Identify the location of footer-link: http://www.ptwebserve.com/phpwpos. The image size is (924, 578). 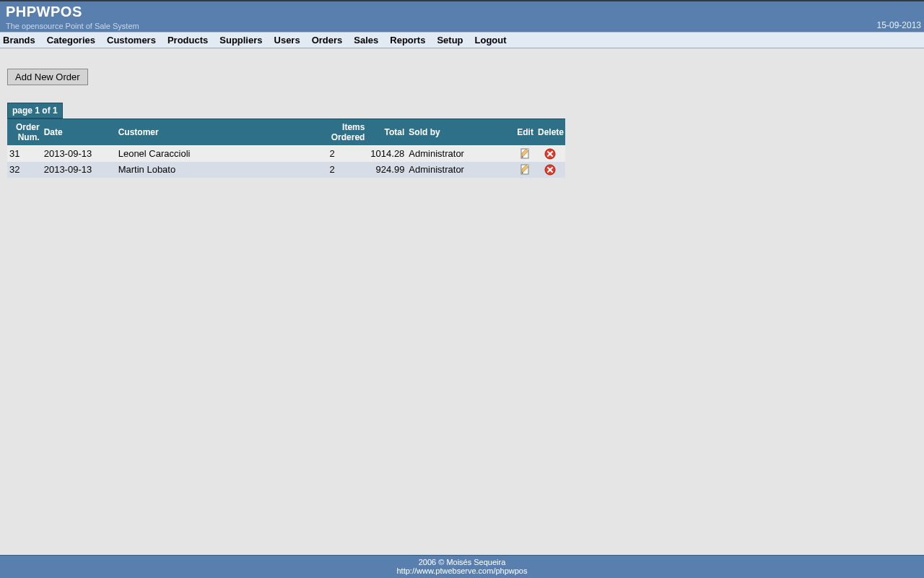
(462, 571).